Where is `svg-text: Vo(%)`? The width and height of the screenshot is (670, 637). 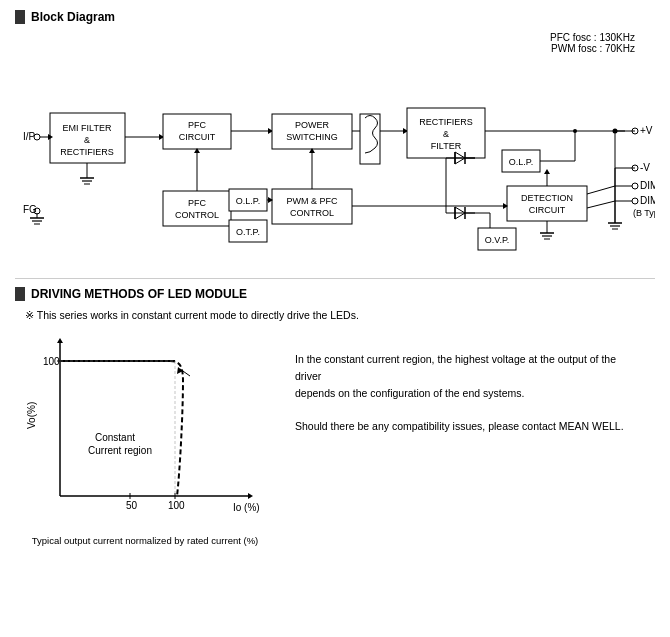 svg-text: Vo(%) is located at coordinates (32, 416).